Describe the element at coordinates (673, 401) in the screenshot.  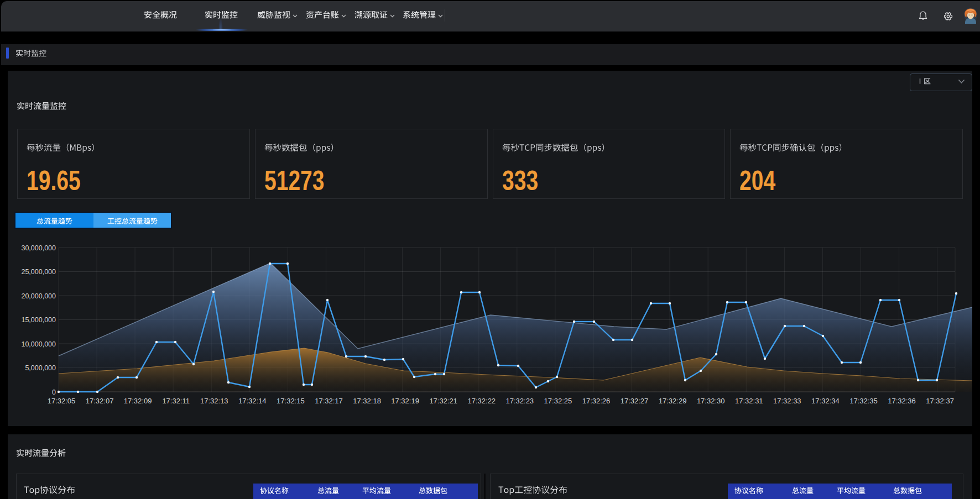
I see `svg-text: 17:32:29` at that location.